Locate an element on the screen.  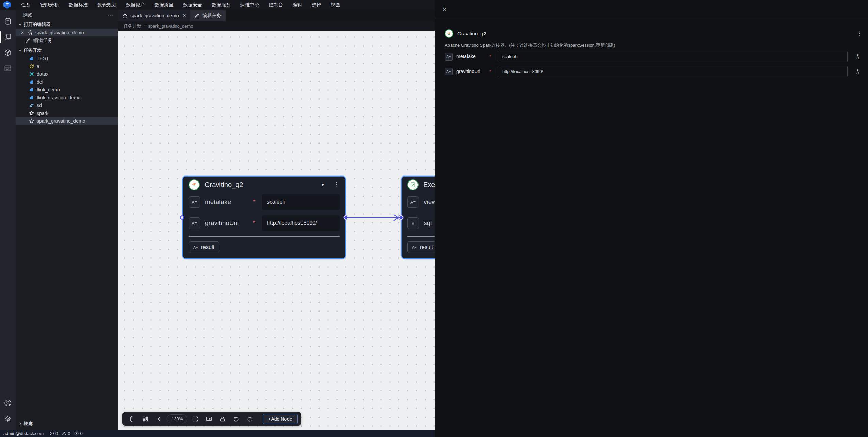
open-editor-label: spark_gravatino_demo is located at coordinates (60, 33).